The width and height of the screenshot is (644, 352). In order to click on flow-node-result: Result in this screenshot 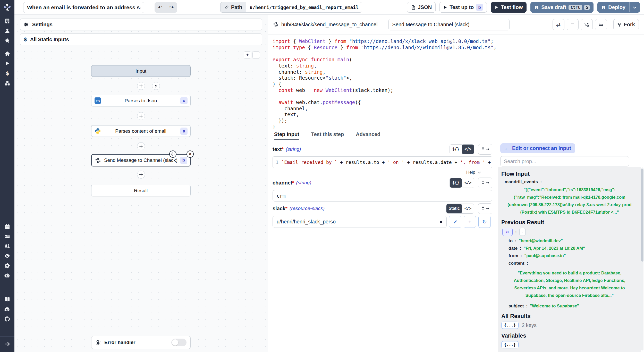, I will do `click(141, 191)`.